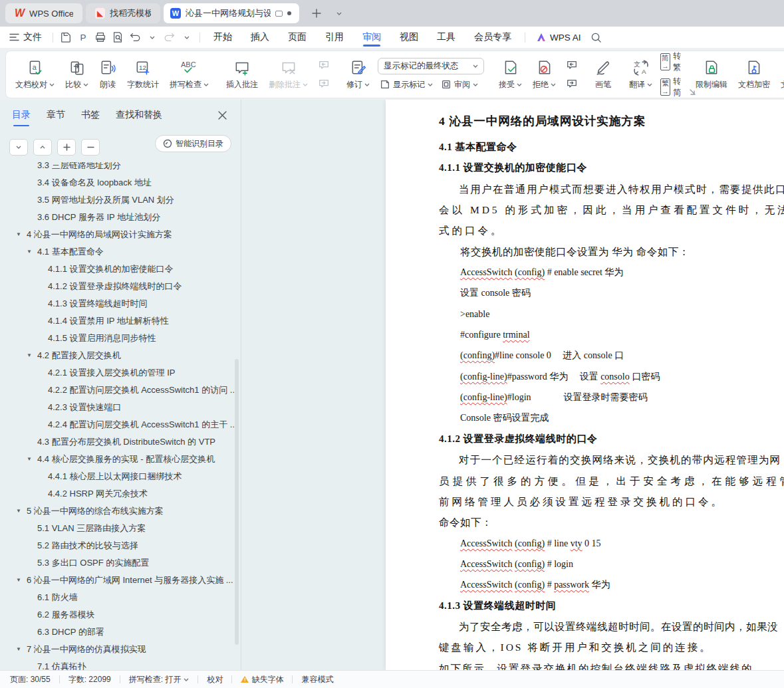 The image size is (784, 688). Describe the element at coordinates (409, 37) in the screenshot. I see `menu-item-view: 视图` at that location.